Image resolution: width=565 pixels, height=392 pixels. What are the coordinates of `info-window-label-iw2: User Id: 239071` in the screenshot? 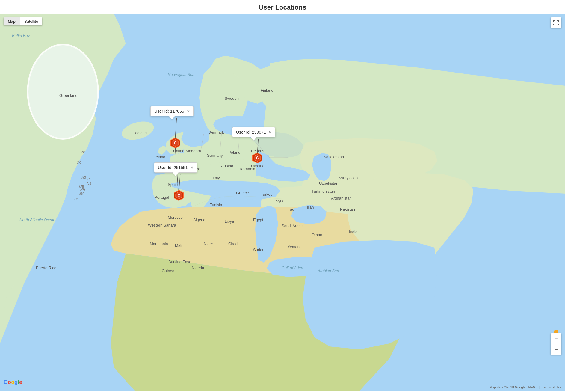 It's located at (251, 132).